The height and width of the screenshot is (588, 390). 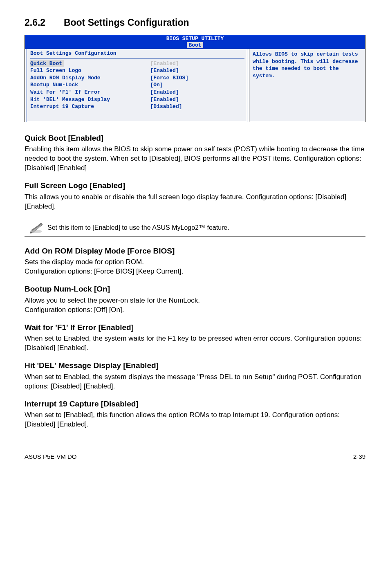 What do you see at coordinates (127, 22) in the screenshot?
I see `section-title: Boot Settings Configuration` at bounding box center [127, 22].